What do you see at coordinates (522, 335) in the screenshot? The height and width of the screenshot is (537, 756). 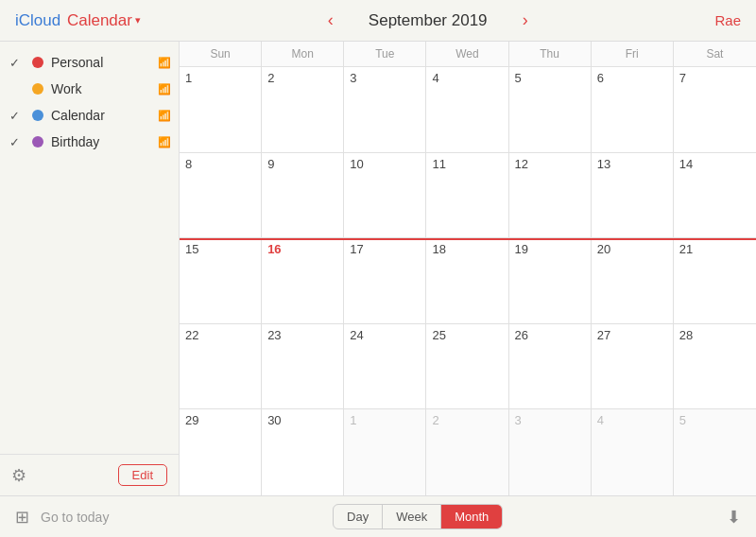 I see `day-number: 26` at bounding box center [522, 335].